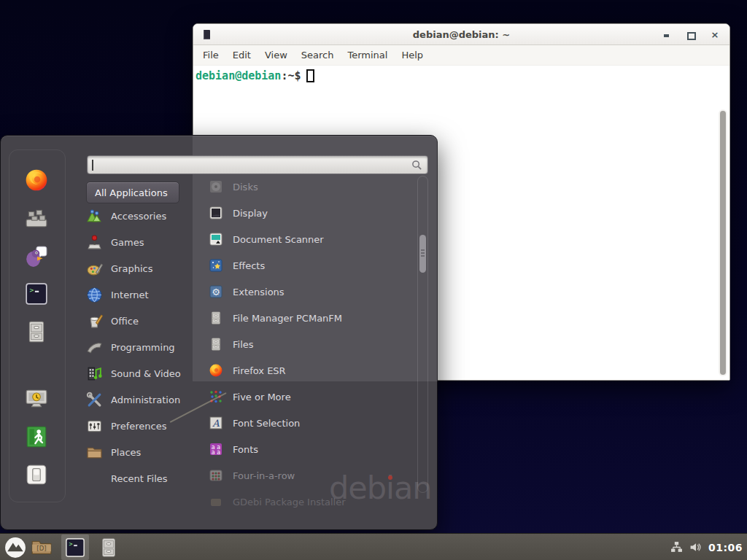 Image resolution: width=747 pixels, height=560 pixels. What do you see at coordinates (36, 218) in the screenshot?
I see `favorite-package-manager` at bounding box center [36, 218].